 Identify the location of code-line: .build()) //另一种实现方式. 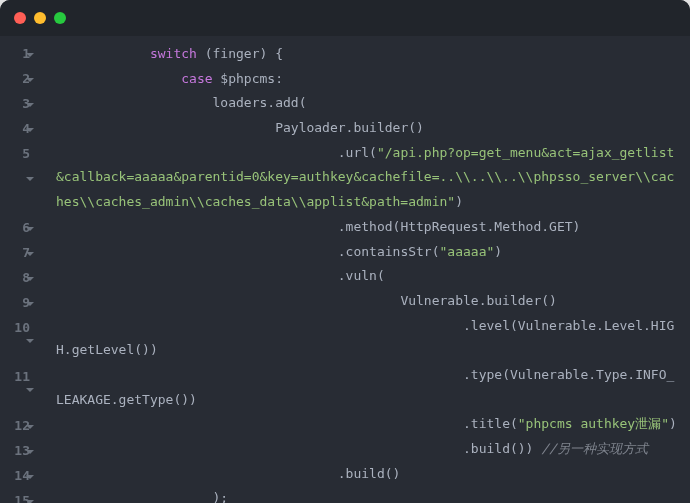
(368, 450).